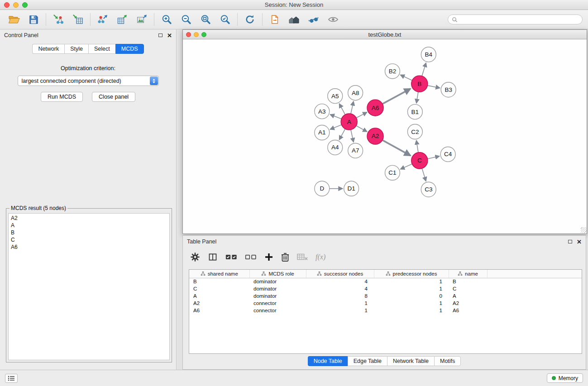 The height and width of the screenshot is (386, 588). I want to click on optimization-dropdown: largest connected component (directed), so click(88, 81).